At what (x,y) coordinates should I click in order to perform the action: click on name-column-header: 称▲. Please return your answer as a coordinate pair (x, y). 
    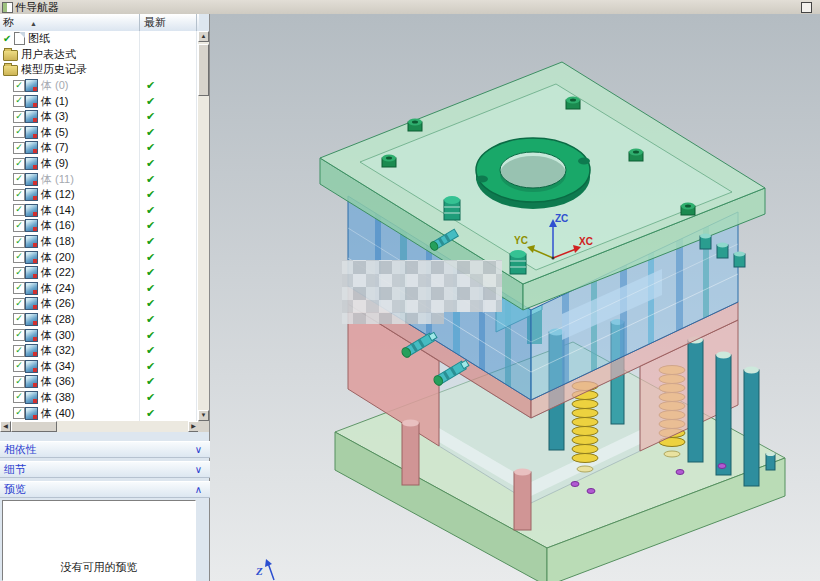
    Looking at the image, I should click on (20, 23).